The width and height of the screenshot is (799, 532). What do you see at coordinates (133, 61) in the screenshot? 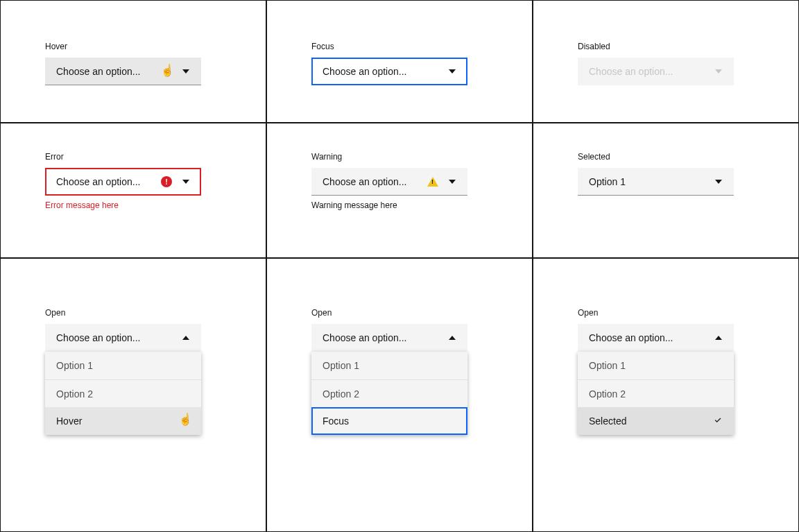
I see `cell-hover: Hover Choose an option...` at bounding box center [133, 61].